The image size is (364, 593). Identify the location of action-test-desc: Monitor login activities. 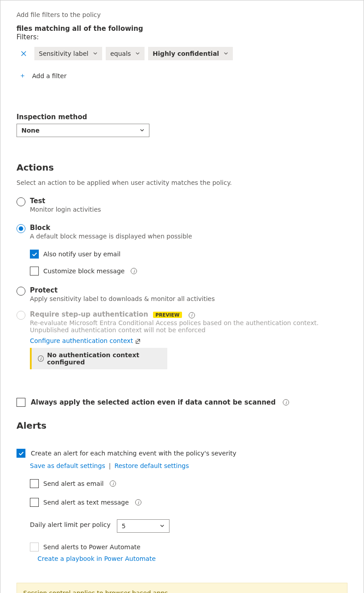
(65, 209).